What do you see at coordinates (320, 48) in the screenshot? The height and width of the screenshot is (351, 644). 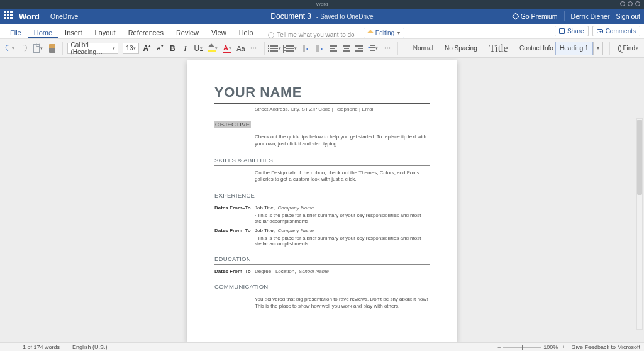 I see `indent-icon` at bounding box center [320, 48].